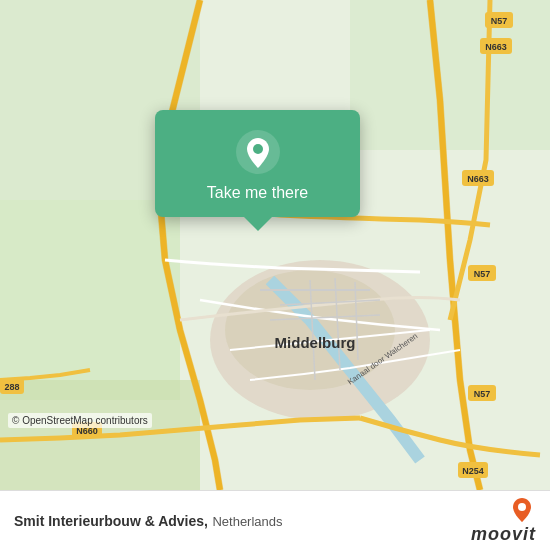  What do you see at coordinates (111, 521) in the screenshot?
I see `location-title: Smit Interieurbouw & Advies,` at bounding box center [111, 521].